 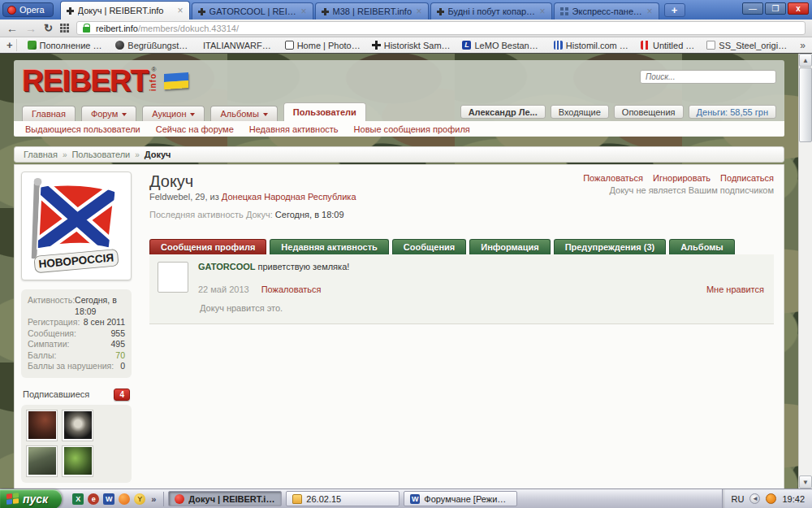 I want to click on profile-post: GATORCOOL приветствую земляка! 22 май 20…, so click(x=461, y=289).